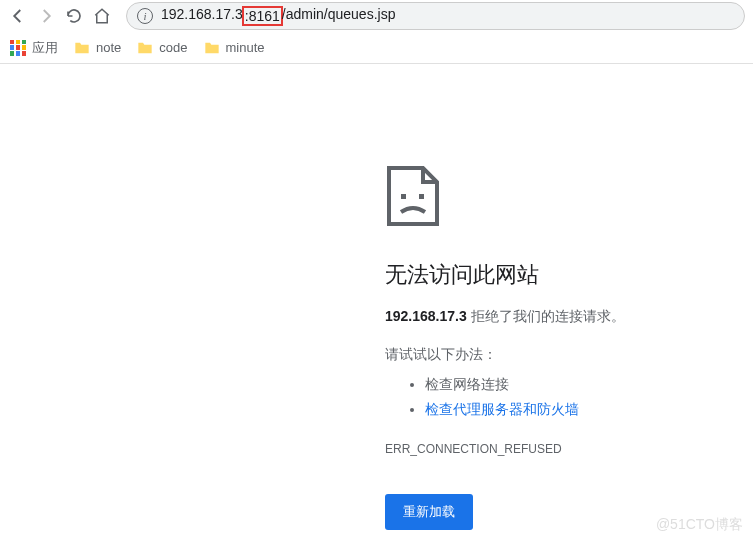 Image resolution: width=753 pixels, height=554 pixels. Describe the element at coordinates (202, 16) in the screenshot. I see `url-host: 192.168.17.3` at that location.